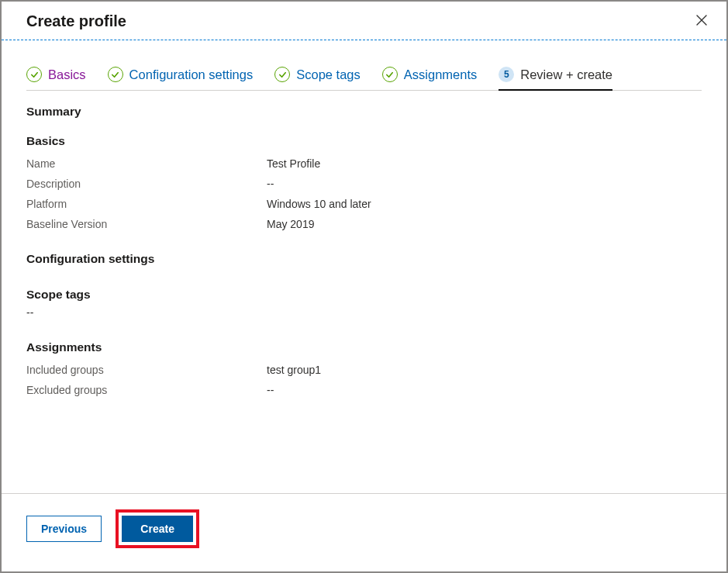  I want to click on assignments-key: Included groups, so click(147, 370).